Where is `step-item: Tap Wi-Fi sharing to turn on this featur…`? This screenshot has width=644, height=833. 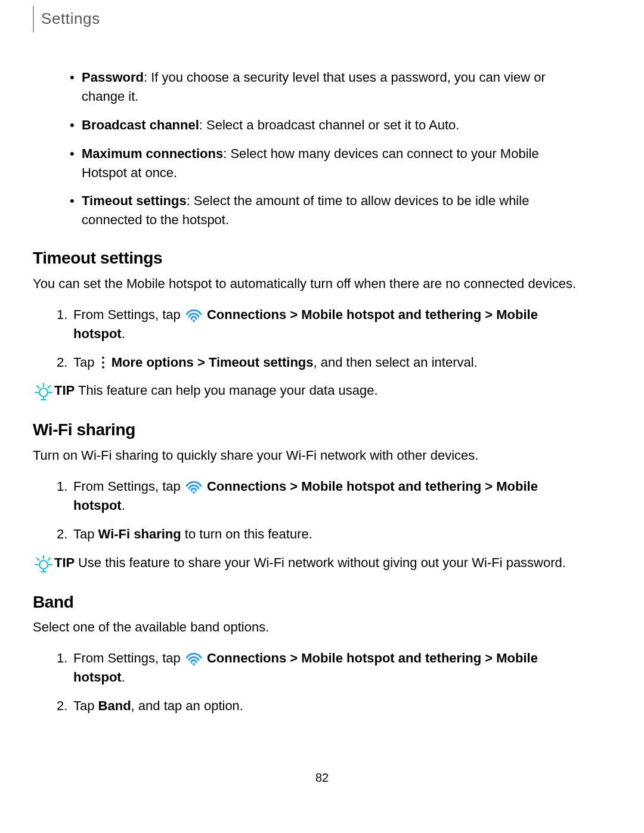 step-item: Tap Wi-Fi sharing to turn on this featur… is located at coordinates (334, 534).